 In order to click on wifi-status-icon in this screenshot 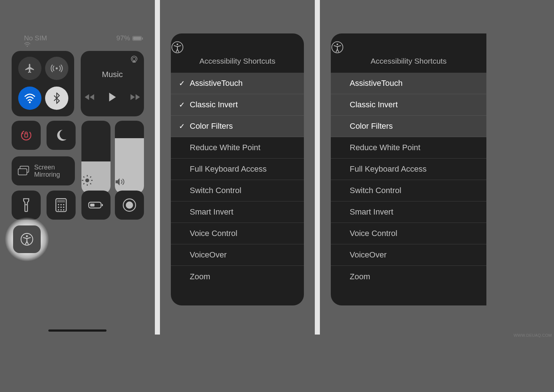, I will do `click(36, 45)`.